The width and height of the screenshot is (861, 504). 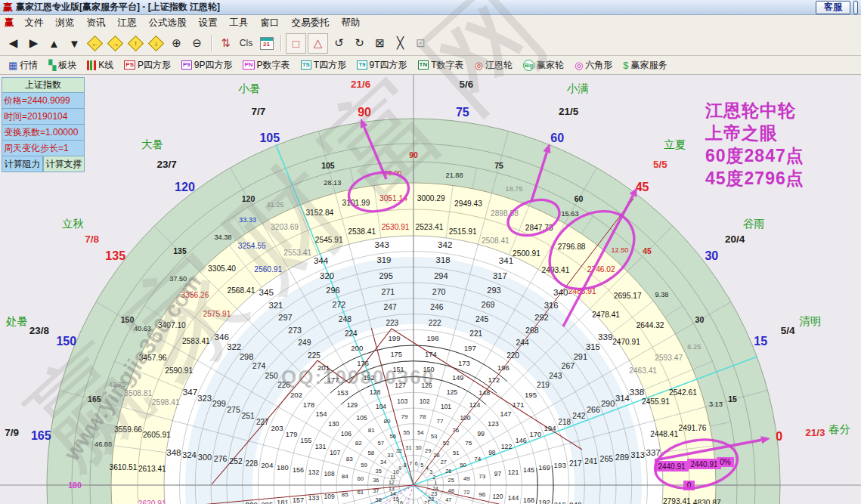 What do you see at coordinates (345, 476) in the screenshot?
I see `svg-text: 84` at bounding box center [345, 476].